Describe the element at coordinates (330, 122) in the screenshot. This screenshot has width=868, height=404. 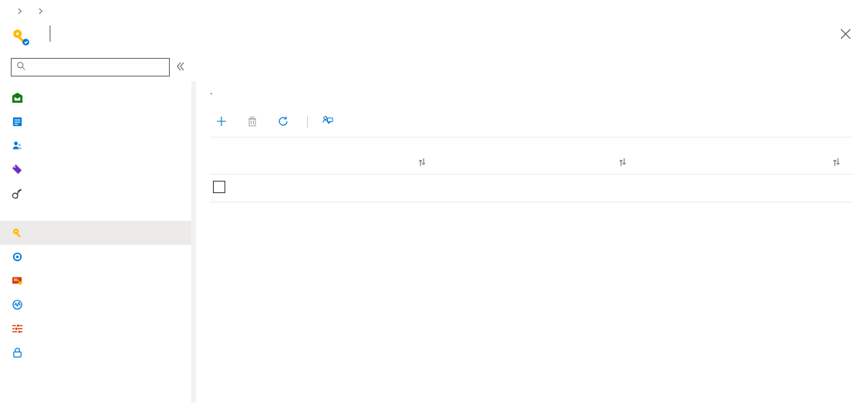
I see `feedback-button` at that location.